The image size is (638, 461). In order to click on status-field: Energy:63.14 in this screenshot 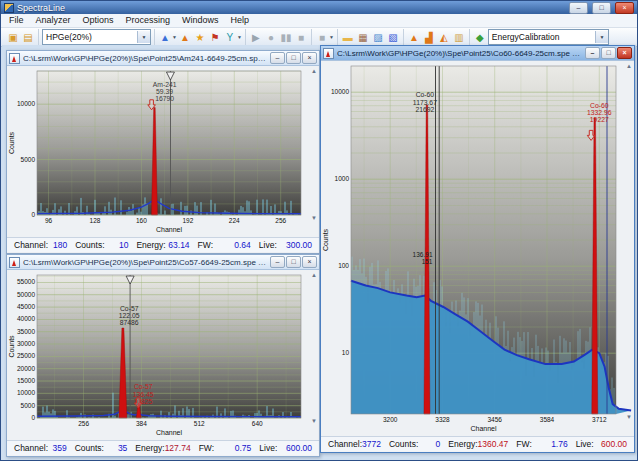, I will do `click(162, 245)`.